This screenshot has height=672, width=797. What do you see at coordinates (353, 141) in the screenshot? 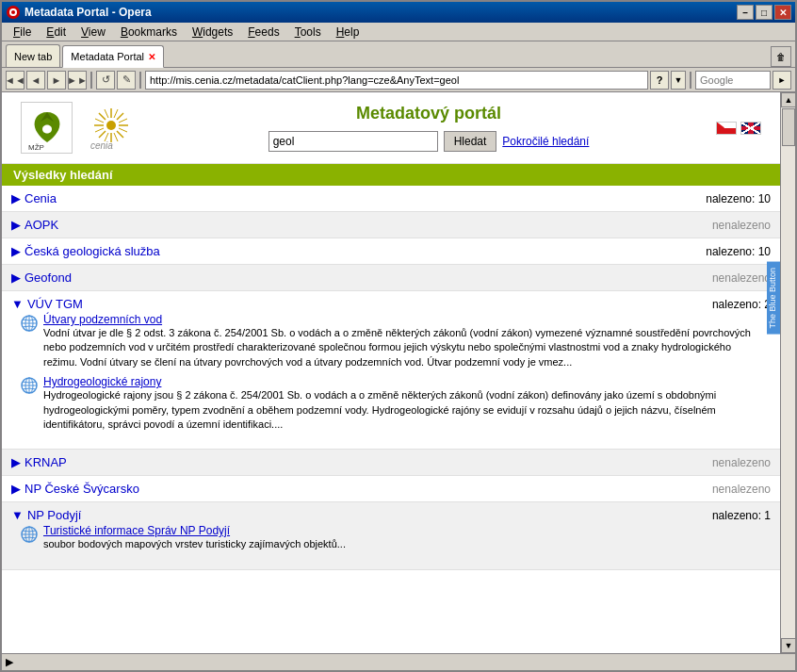
I see `portal-search-input` at bounding box center [353, 141].